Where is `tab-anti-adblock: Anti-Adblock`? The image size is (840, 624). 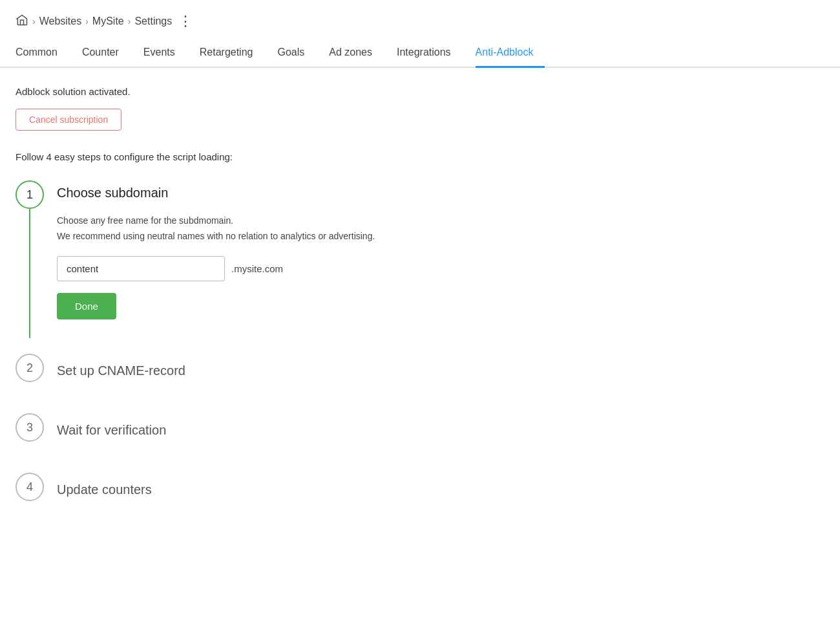
tab-anti-adblock: Anti-Adblock is located at coordinates (510, 54).